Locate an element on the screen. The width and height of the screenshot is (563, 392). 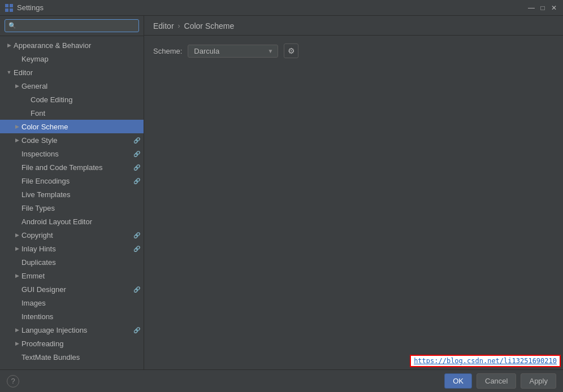
sidebar-item-label: Android Layout Editor is located at coordinates (83, 221).